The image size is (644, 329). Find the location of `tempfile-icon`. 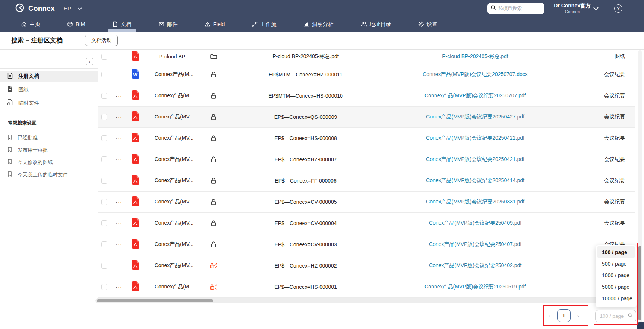

tempfile-icon is located at coordinates (10, 103).